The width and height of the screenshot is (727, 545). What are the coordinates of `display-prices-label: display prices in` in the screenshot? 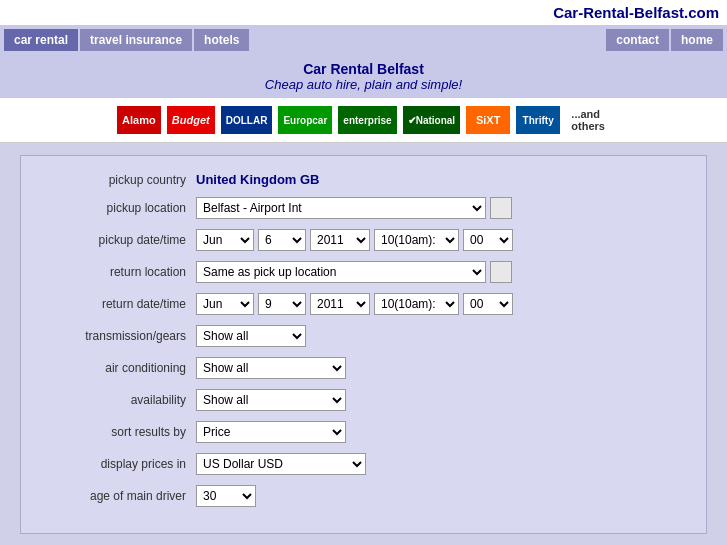 It's located at (118, 464).